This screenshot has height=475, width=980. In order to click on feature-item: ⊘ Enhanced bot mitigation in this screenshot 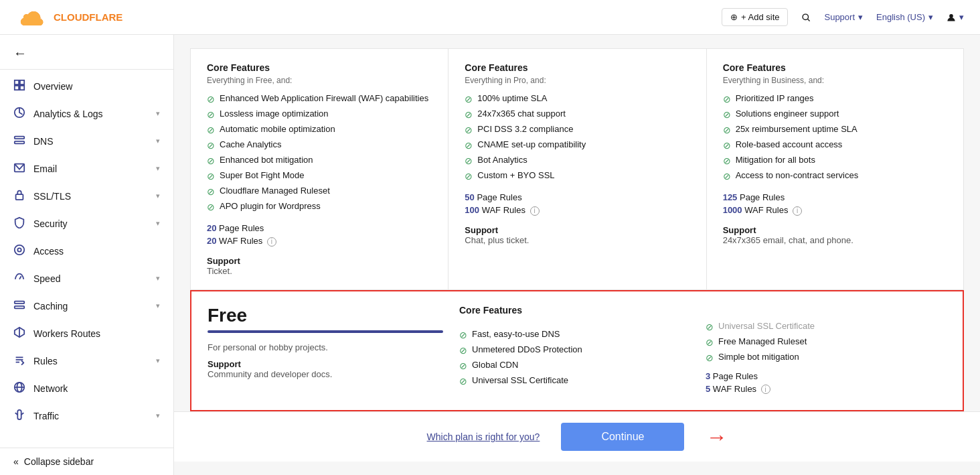, I will do `click(319, 161)`.